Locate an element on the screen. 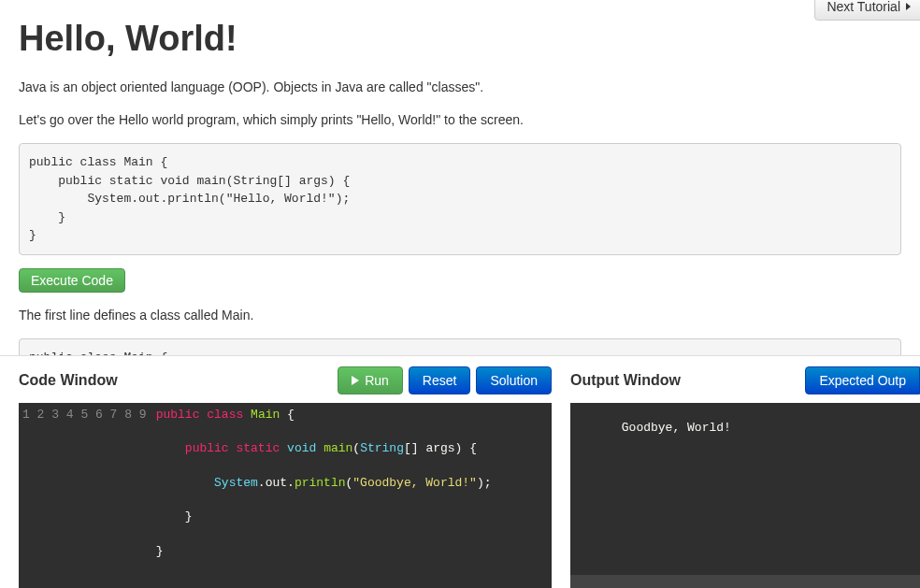 This screenshot has width=920, height=588. run-button: Run is located at coordinates (370, 380).